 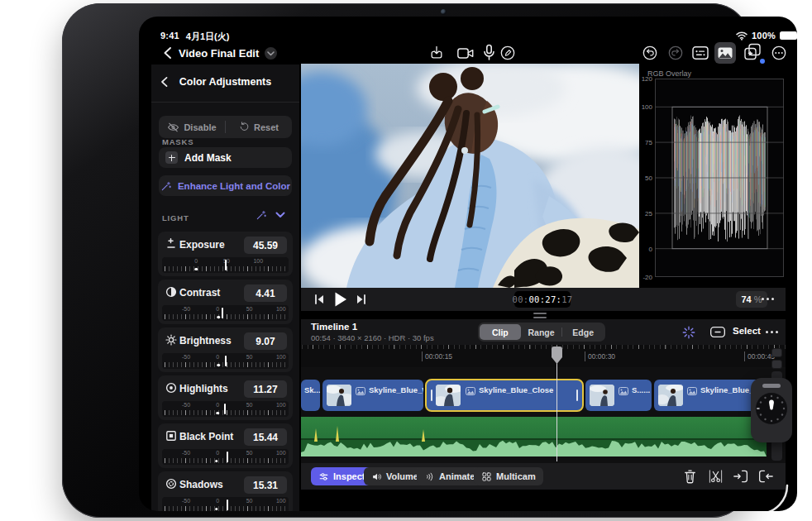 What do you see at coordinates (710, 395) in the screenshot?
I see `clip-skyline-blue-background: Skyline_Blue_Background` at bounding box center [710, 395].